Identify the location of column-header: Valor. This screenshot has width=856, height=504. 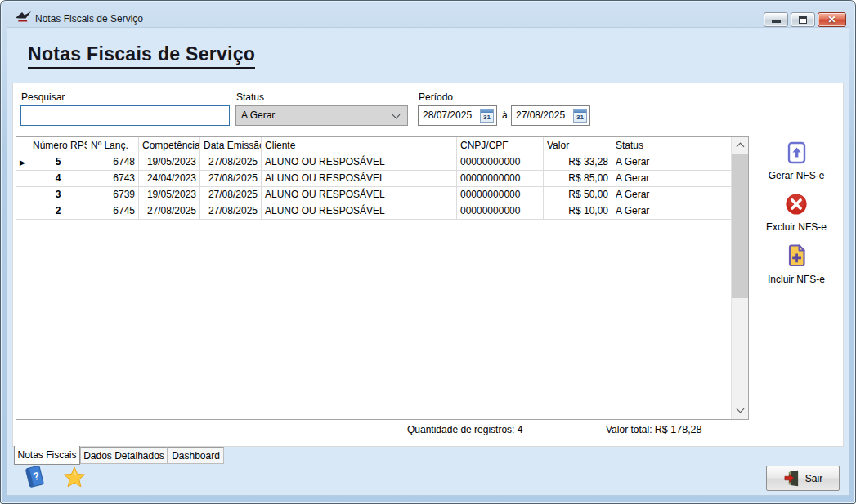
(578, 145).